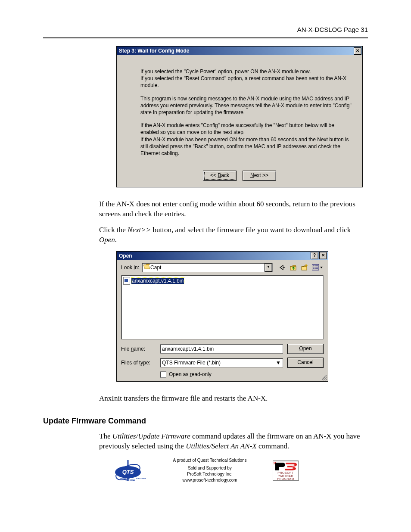  Describe the element at coordinates (206, 470) in the screenshot. I see `page-footer: QTS QUEST TECHNICAL SOLUTIONS A product …` at that location.